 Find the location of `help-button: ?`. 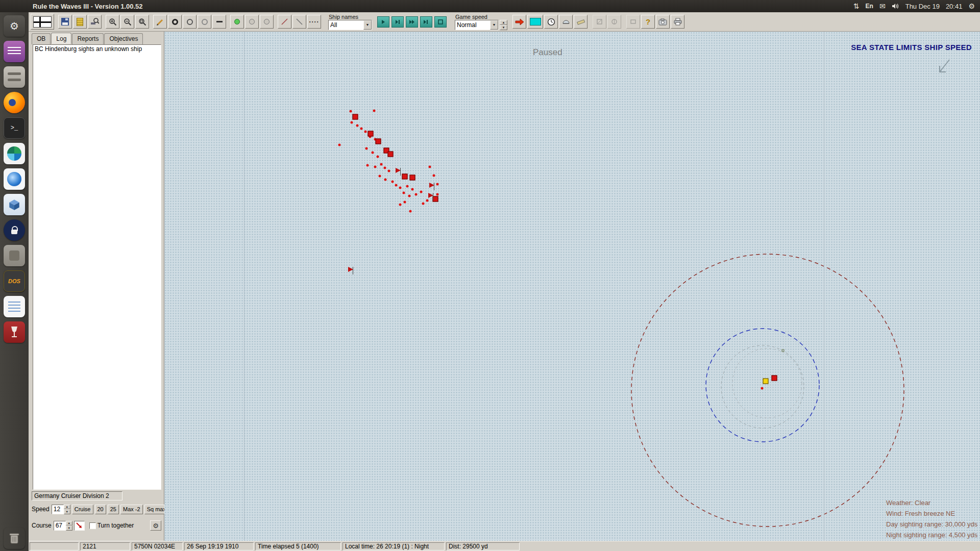

help-button: ? is located at coordinates (648, 21).